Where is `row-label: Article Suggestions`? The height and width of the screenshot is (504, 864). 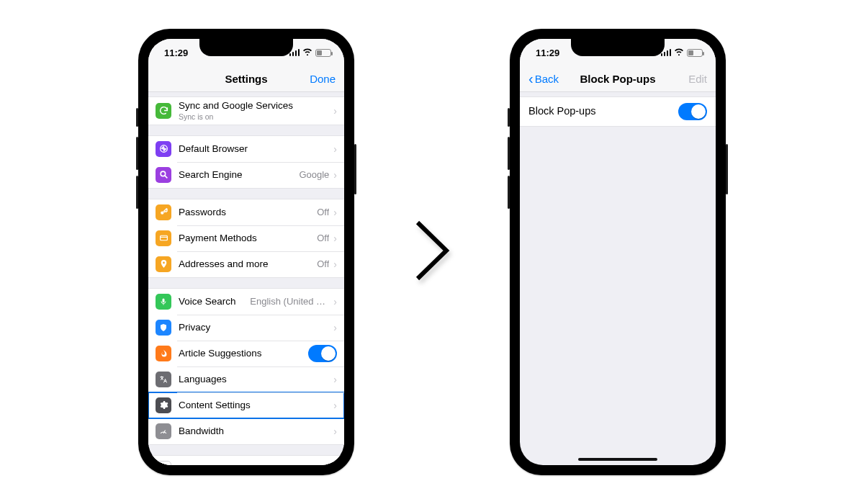
row-label: Article Suggestions is located at coordinates (243, 354).